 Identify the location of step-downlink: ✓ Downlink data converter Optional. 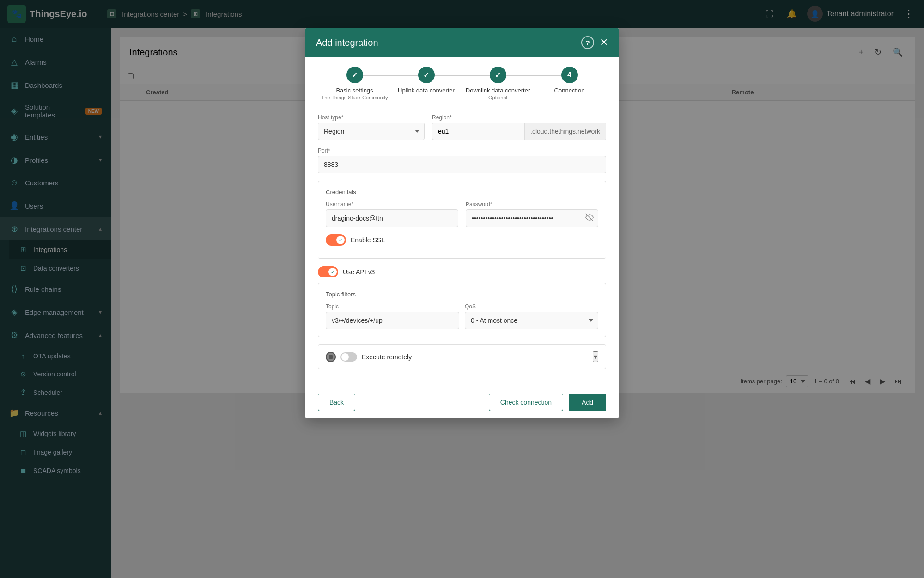
(498, 83).